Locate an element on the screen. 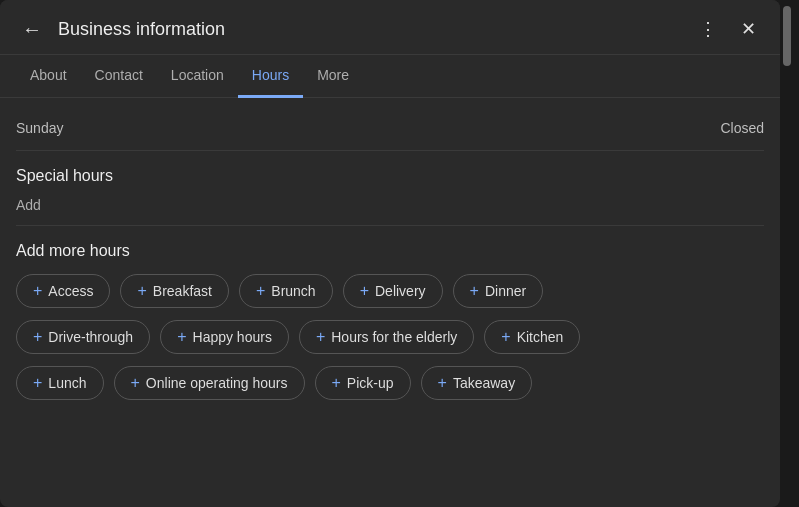  tab-contact: Contact is located at coordinates (119, 76).